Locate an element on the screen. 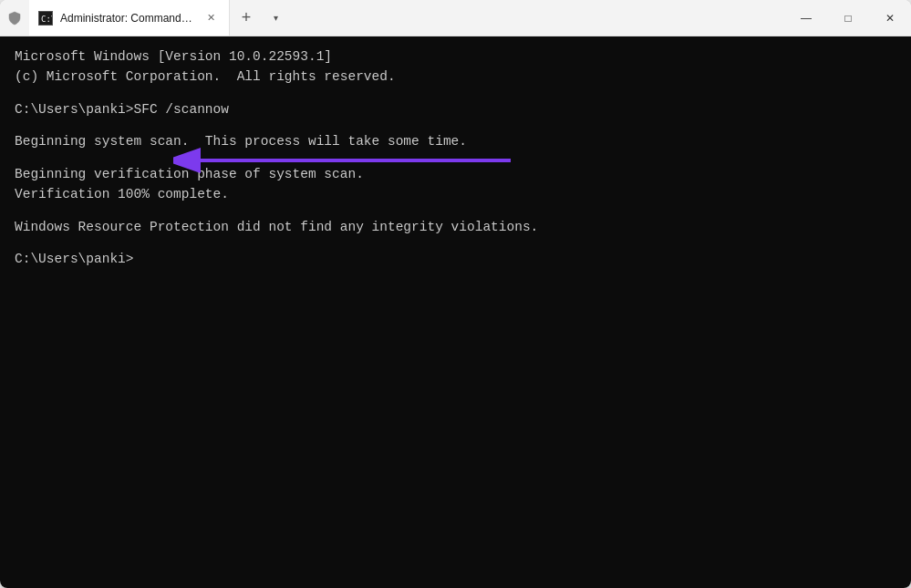 Image resolution: width=911 pixels, height=588 pixels. tab-label: Administrator: Command Prom is located at coordinates (128, 18).